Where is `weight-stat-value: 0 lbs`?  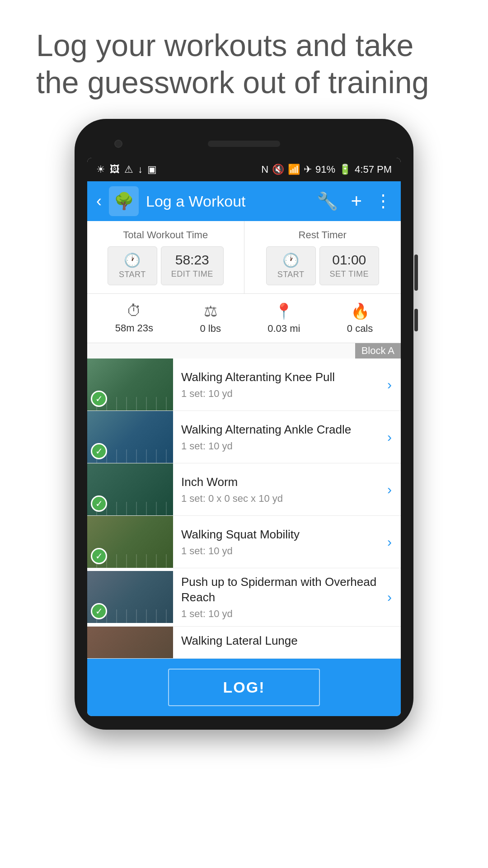
weight-stat-value: 0 lbs is located at coordinates (210, 329).